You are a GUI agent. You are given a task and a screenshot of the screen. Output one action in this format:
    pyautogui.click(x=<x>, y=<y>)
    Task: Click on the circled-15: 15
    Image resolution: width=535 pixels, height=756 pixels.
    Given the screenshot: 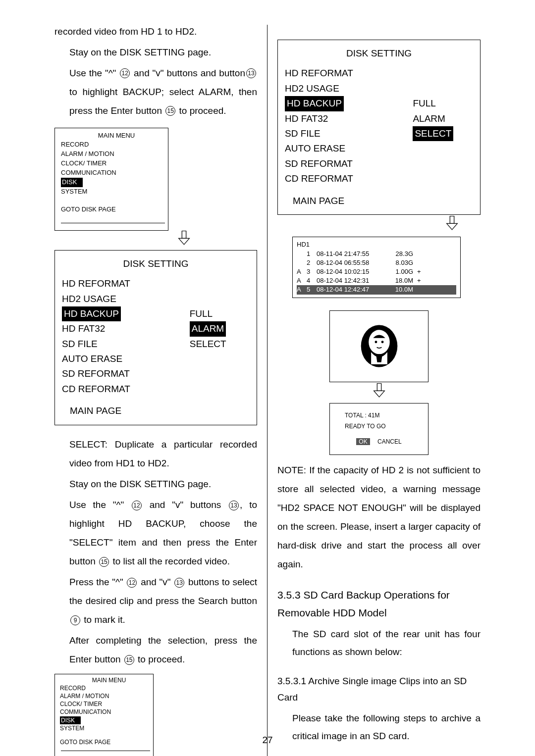 What is the action you would take?
    pyautogui.click(x=170, y=111)
    